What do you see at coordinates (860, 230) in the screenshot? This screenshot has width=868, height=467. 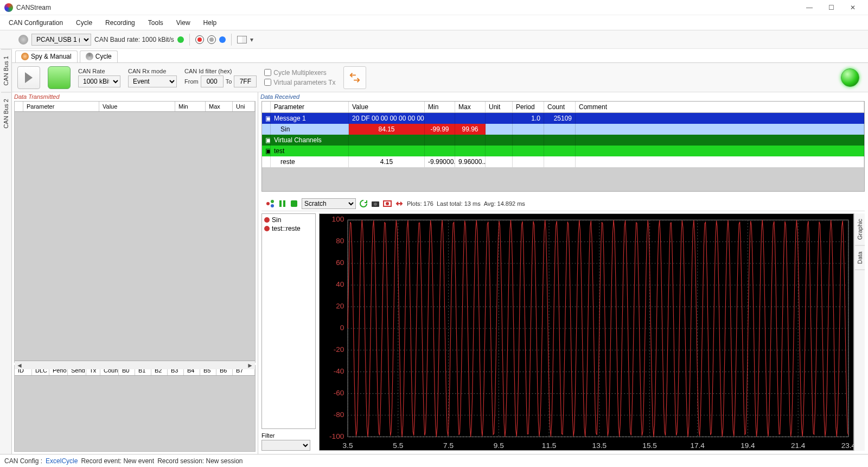 I see `sidetab-graphic: Graphic` at bounding box center [860, 230].